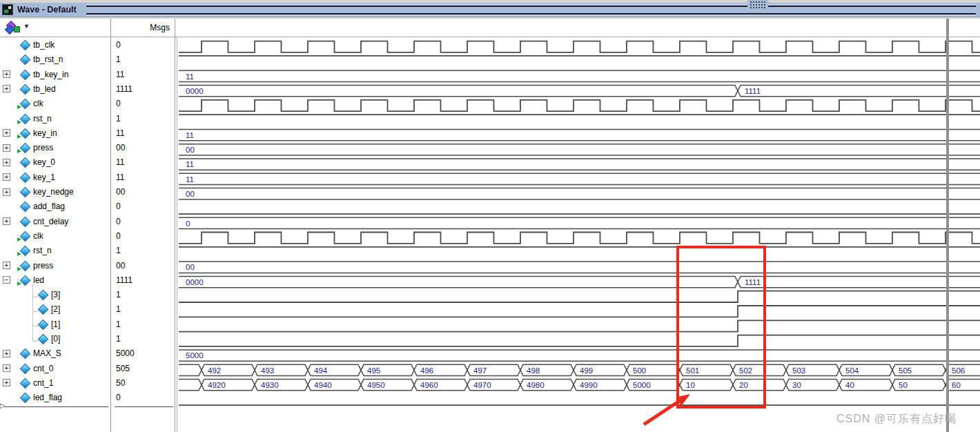 Image resolution: width=980 pixels, height=432 pixels. Describe the element at coordinates (55, 59) in the screenshot. I see `signal-row-tb_rst_n: tb_rst_n` at that location.